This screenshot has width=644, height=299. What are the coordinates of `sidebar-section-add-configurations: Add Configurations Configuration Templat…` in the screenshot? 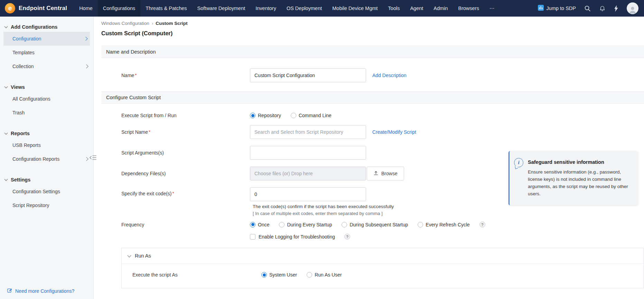 It's located at (47, 48).